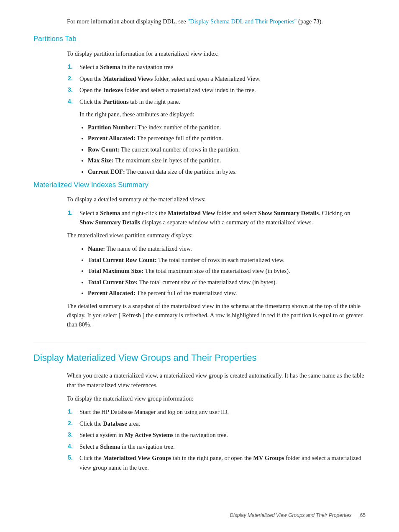  I want to click on attribute-percent-allocated: Percent Allocated: The percentage full o…, so click(227, 138).